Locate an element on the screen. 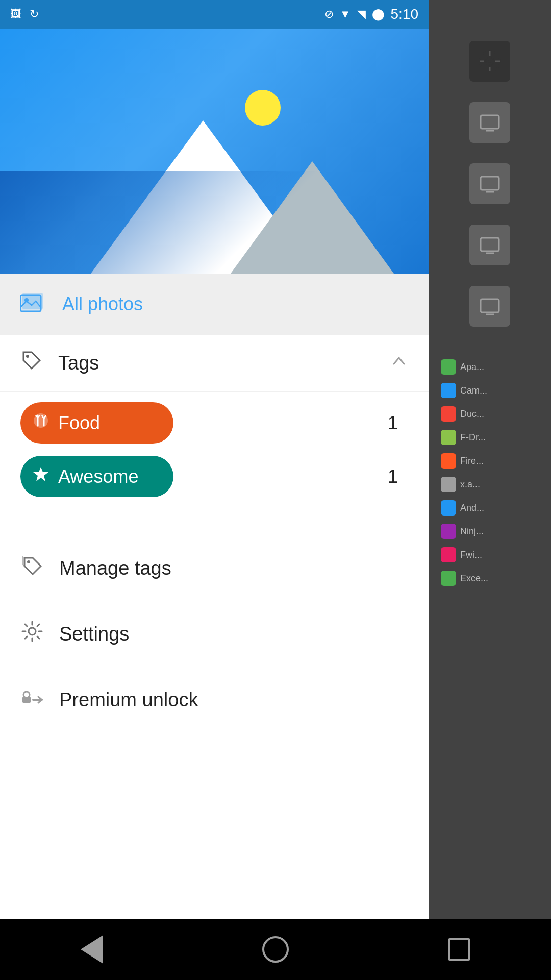  back-icon is located at coordinates (92, 949).